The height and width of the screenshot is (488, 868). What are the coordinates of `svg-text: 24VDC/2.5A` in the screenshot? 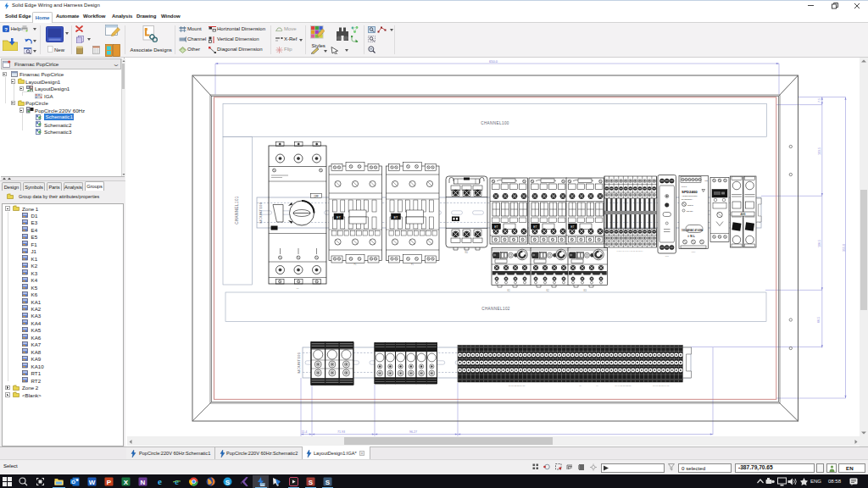 It's located at (687, 200).